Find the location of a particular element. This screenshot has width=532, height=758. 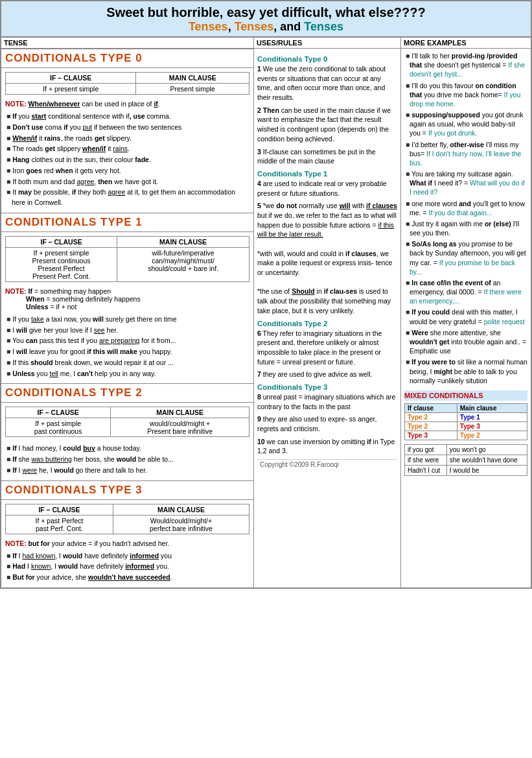

bullet-t1-3: You can pass this test if you are prepar… is located at coordinates (127, 341).